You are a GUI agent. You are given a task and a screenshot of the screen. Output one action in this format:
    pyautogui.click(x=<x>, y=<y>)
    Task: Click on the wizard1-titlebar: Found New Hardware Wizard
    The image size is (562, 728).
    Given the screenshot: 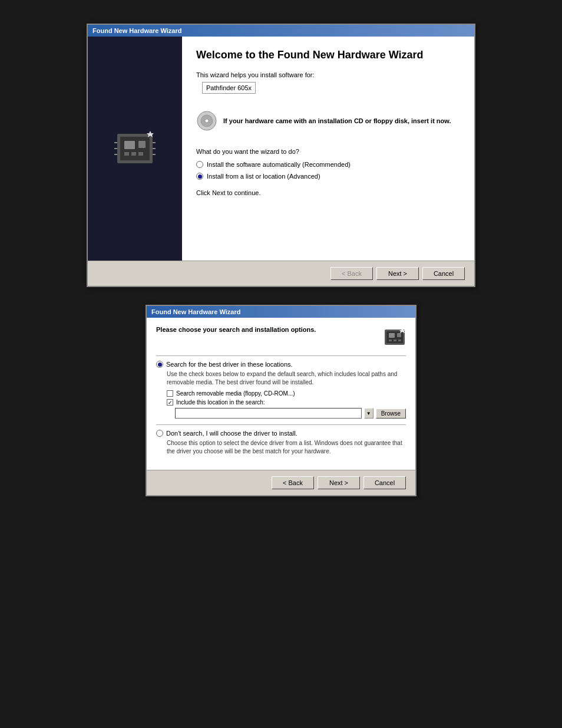 What is the action you would take?
    pyautogui.click(x=281, y=31)
    